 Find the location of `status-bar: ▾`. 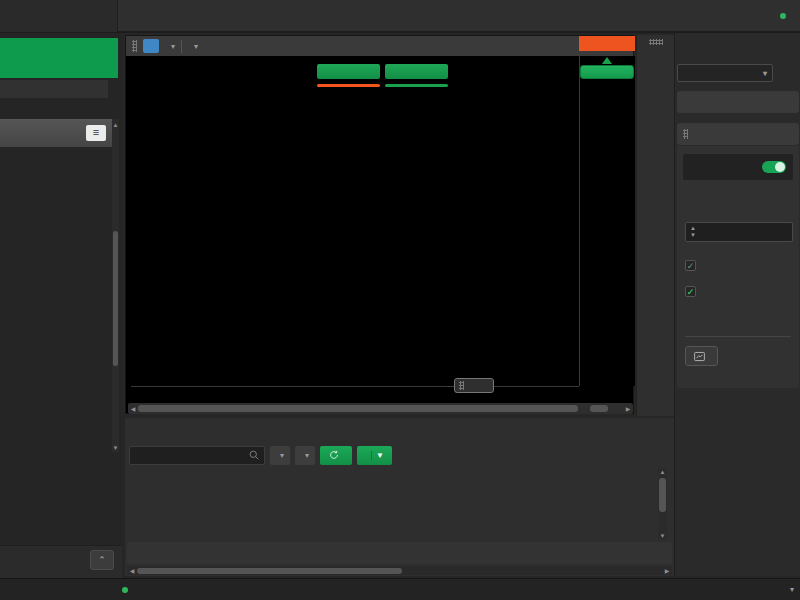

status-bar: ▾ is located at coordinates (400, 589).